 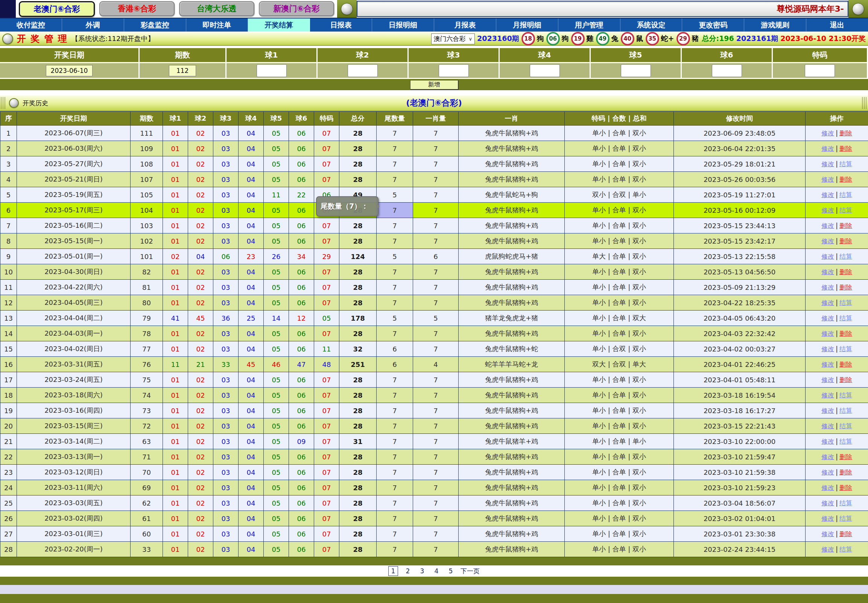 What do you see at coordinates (453, 39) in the screenshot?
I see `lottery-select: 澳门六合彩 ∨` at bounding box center [453, 39].